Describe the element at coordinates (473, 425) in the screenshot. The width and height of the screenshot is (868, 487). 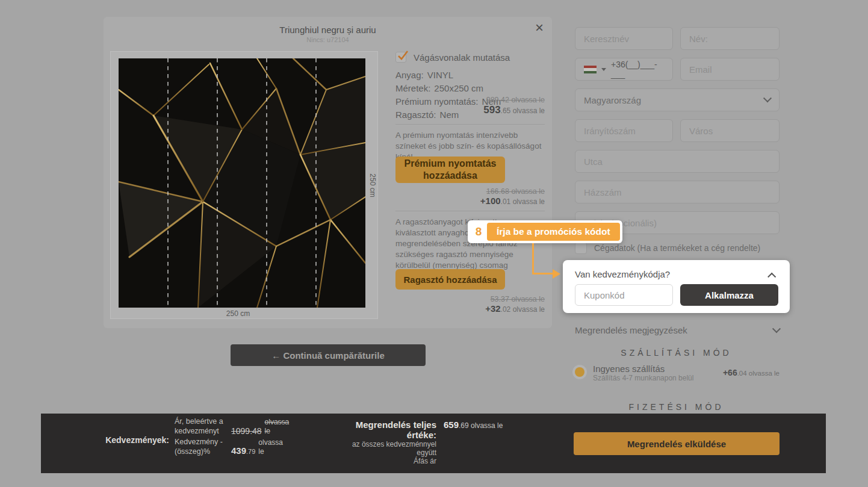
I see `order-total-value: 659.69 olvassa le` at that location.